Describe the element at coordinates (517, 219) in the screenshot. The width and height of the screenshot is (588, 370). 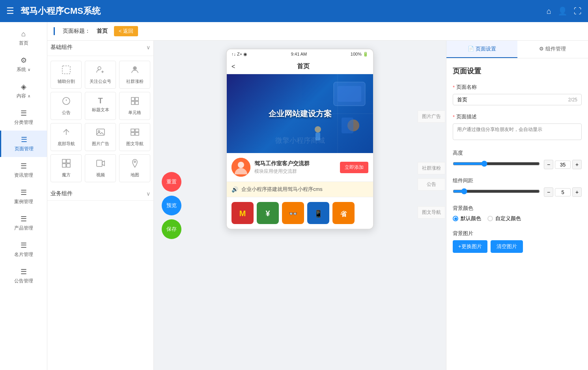
I see `bg-color-radio-group: 默认颜色 自定义颜色` at that location.